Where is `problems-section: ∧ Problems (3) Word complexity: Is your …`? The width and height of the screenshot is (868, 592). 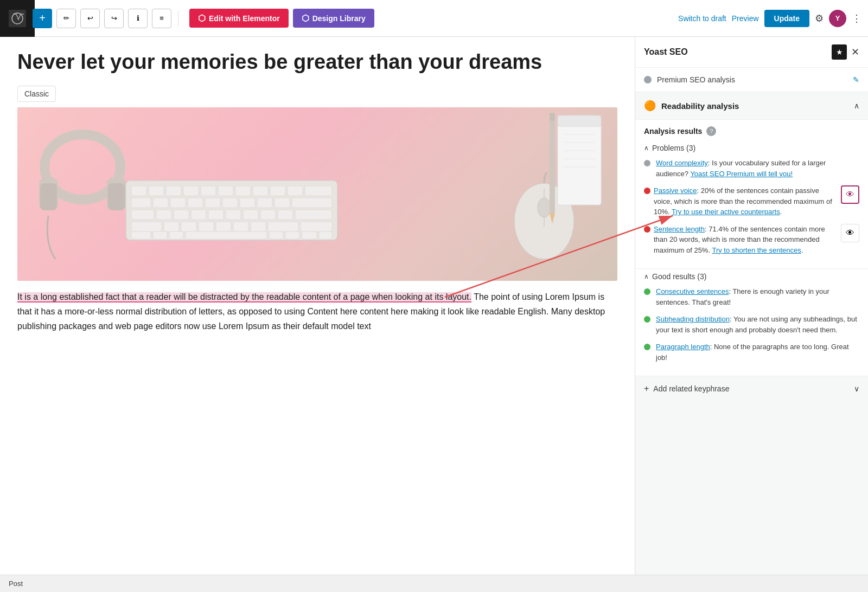
problems-section: ∧ Problems (3) Word complexity: Is your … is located at coordinates (752, 204).